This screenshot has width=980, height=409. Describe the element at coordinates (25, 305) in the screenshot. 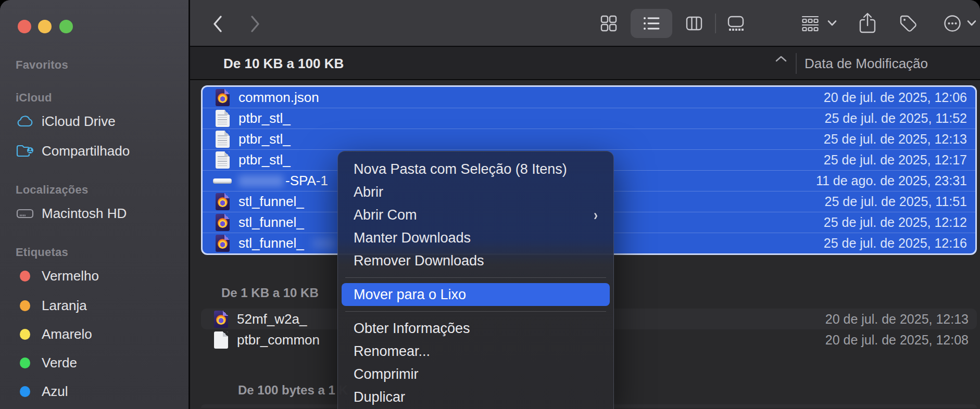

I see `tag-dot-orange` at that location.